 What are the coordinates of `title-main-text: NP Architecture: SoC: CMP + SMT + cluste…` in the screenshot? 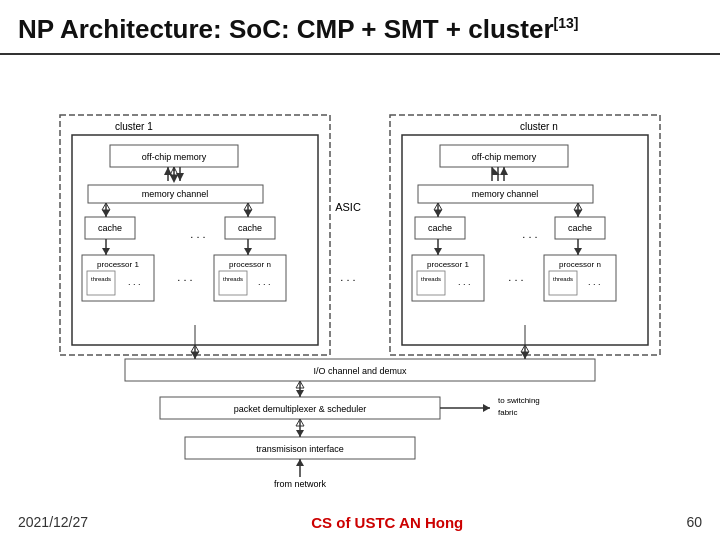 It's located at (286, 29).